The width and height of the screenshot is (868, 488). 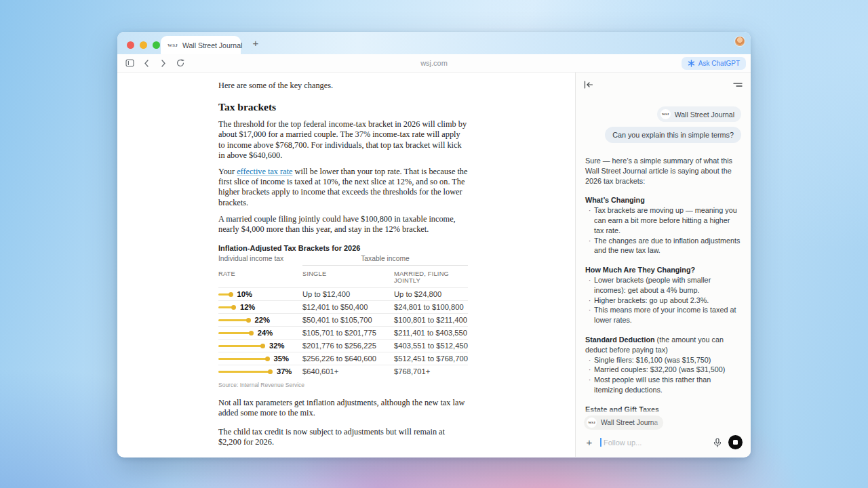 I want to click on chat-messages: WSJ Wall Street Journal Can you explain …, so click(x=663, y=257).